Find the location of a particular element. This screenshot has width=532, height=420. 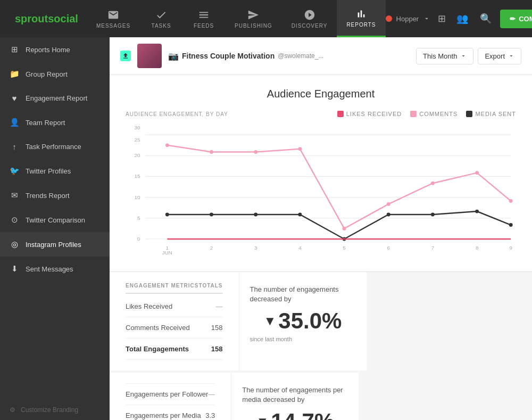

engfollow-label: Engagements per Follower is located at coordinates (167, 394).